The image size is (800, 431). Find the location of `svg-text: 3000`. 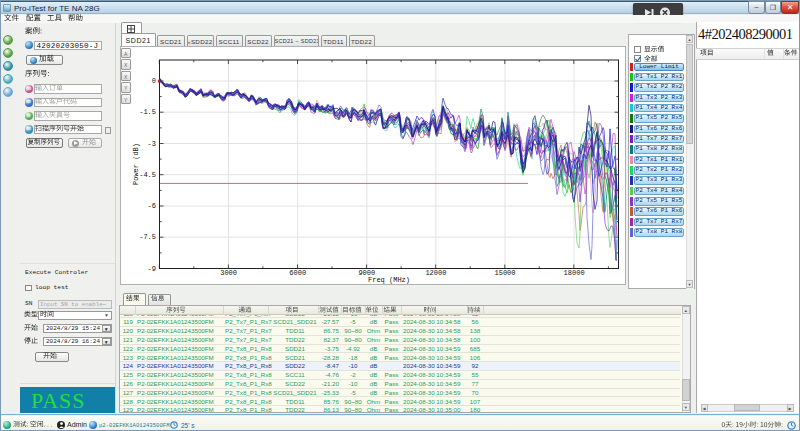

svg-text: 3000 is located at coordinates (228, 273).